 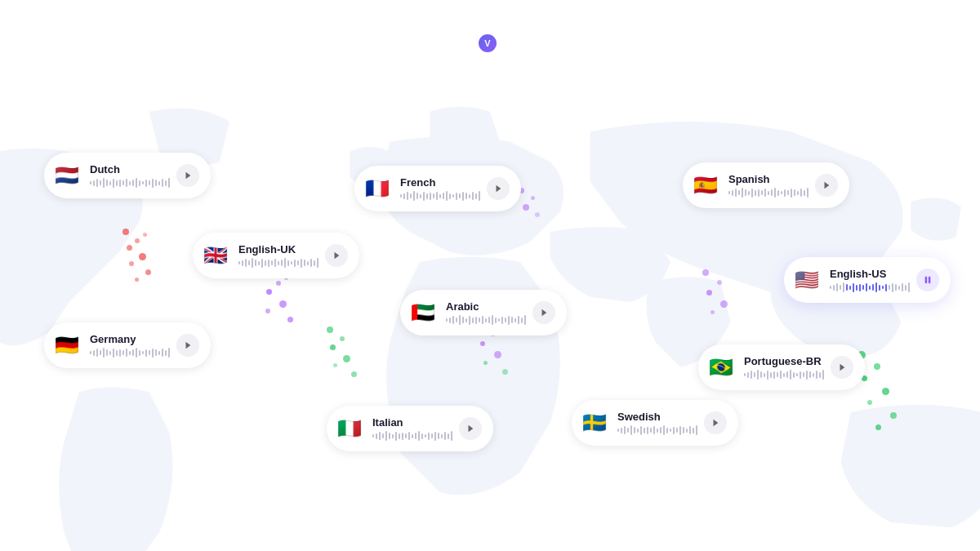 I want to click on play-button-spanish, so click(x=826, y=185).